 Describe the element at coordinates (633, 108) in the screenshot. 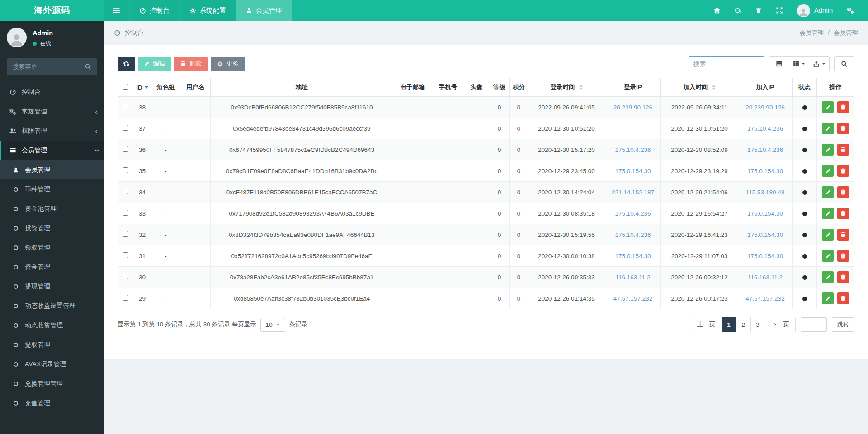

I see `login-ip-link: 20.239.90.126` at that location.